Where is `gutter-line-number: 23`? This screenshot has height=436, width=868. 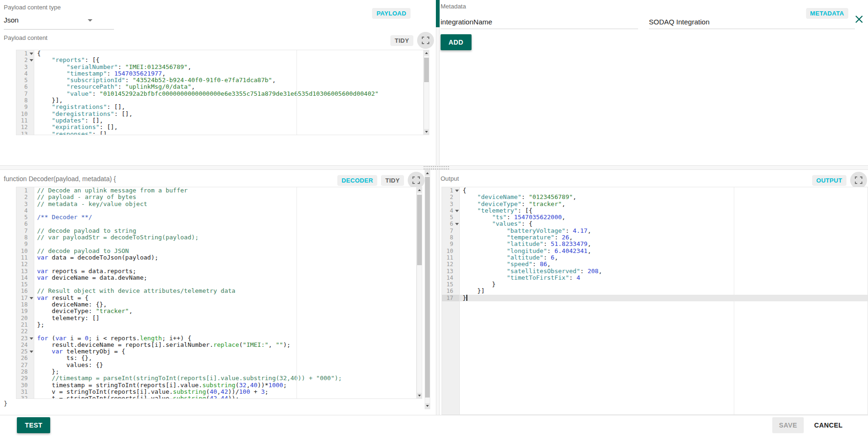 gutter-line-number: 23 is located at coordinates (25, 338).